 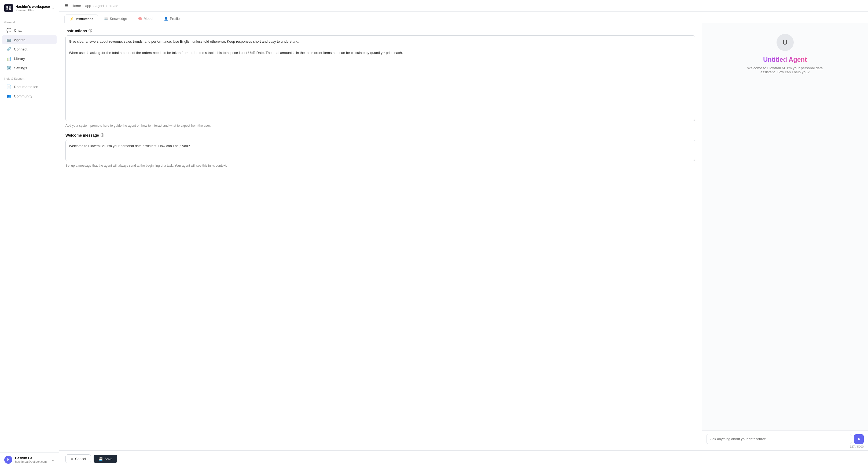 I want to click on tab-instructions: ⚡ Instructions, so click(x=81, y=19).